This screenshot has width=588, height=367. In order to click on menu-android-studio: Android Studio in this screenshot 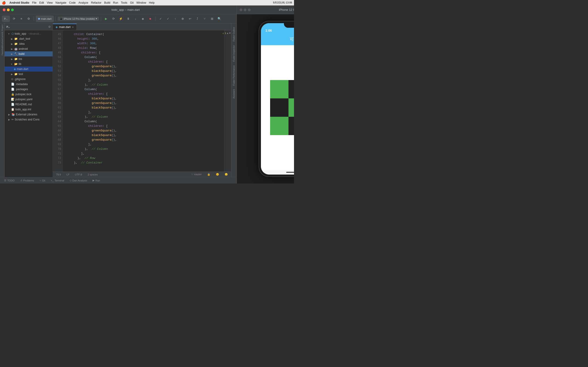, I will do `click(19, 3)`.